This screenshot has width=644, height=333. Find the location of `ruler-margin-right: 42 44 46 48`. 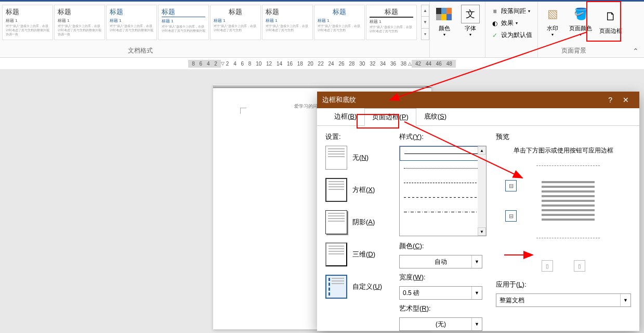

ruler-margin-right: 42 44 46 48 is located at coordinates (433, 63).